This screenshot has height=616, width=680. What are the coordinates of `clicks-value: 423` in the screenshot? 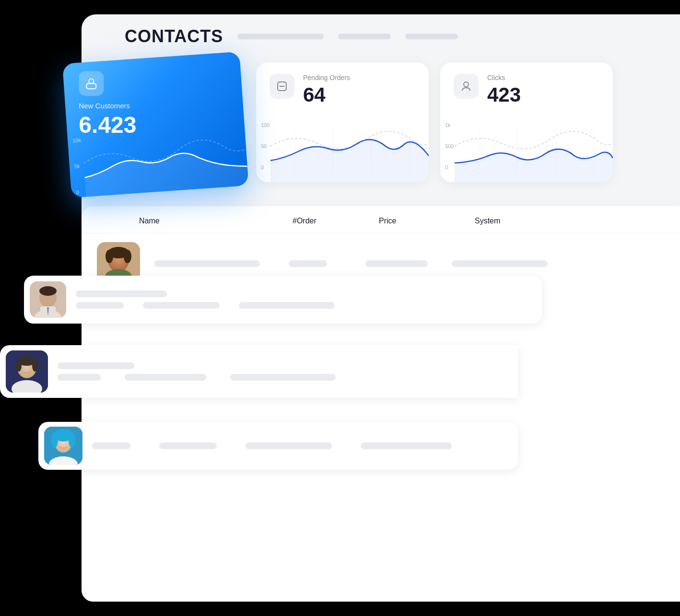 It's located at (504, 95).